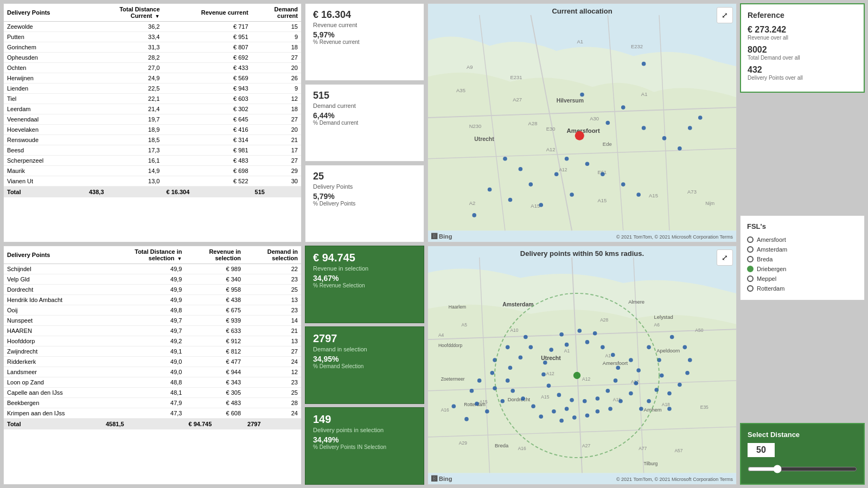  I want to click on svg-text: A12, so click(551, 150).